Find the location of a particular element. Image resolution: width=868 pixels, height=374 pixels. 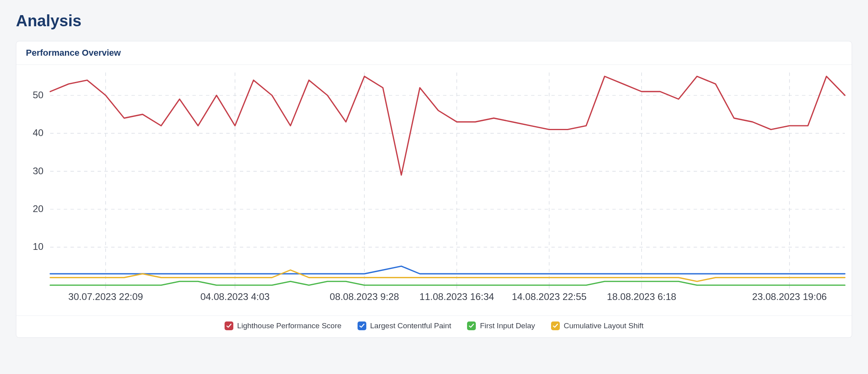

svg-text: 14.08.2023 22:55 is located at coordinates (549, 297).